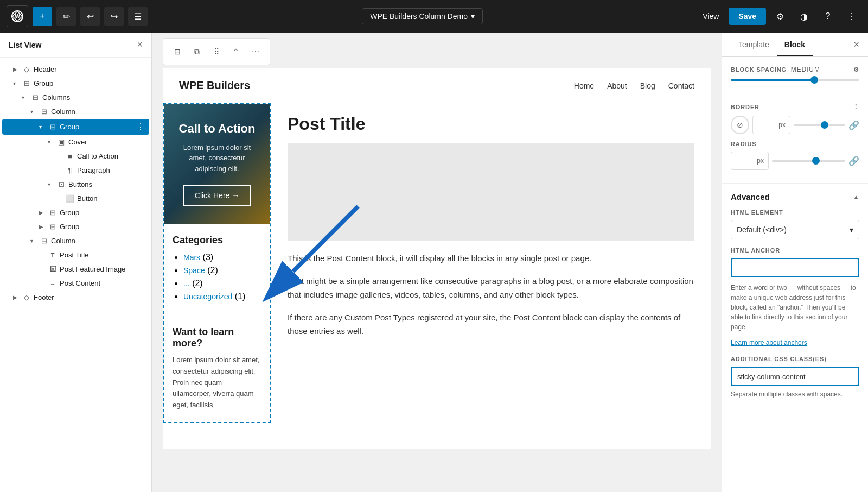 The image size is (868, 492). Describe the element at coordinates (748, 16) in the screenshot. I see `save-button: Save` at that location.